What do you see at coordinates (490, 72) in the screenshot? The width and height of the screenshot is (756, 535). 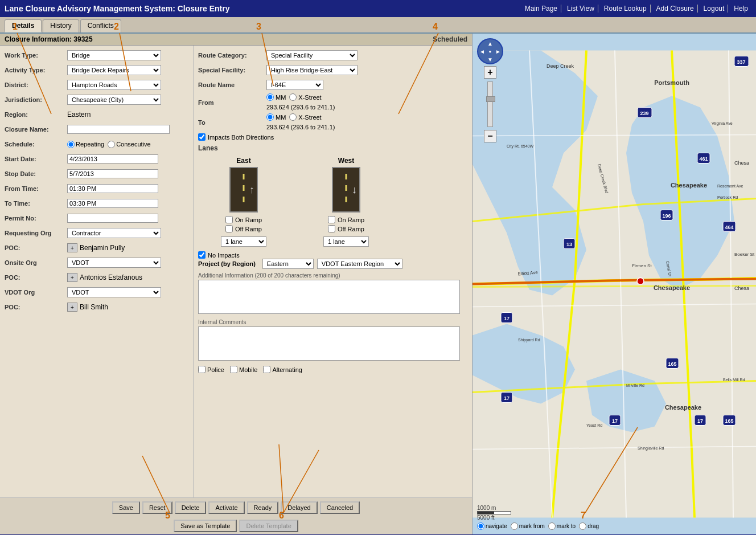 I see `zoom-in-button: +` at bounding box center [490, 72].